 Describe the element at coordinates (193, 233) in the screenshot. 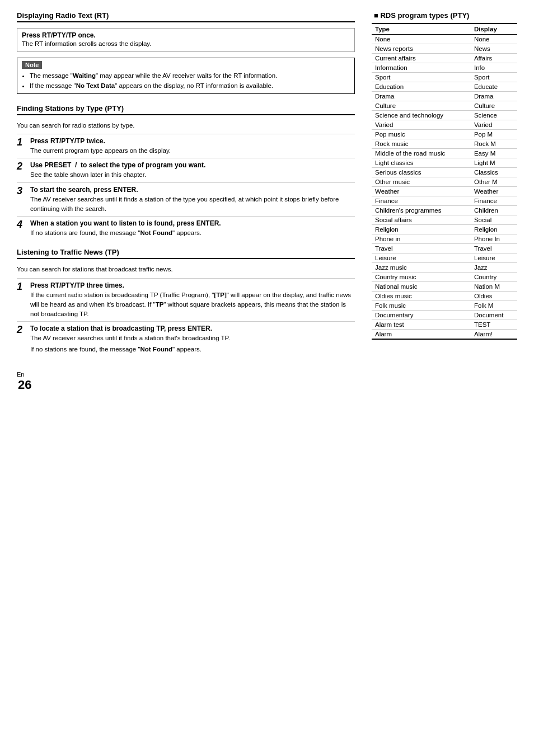

I see `step-4-desc: If no stations are found, the message "N…` at that location.